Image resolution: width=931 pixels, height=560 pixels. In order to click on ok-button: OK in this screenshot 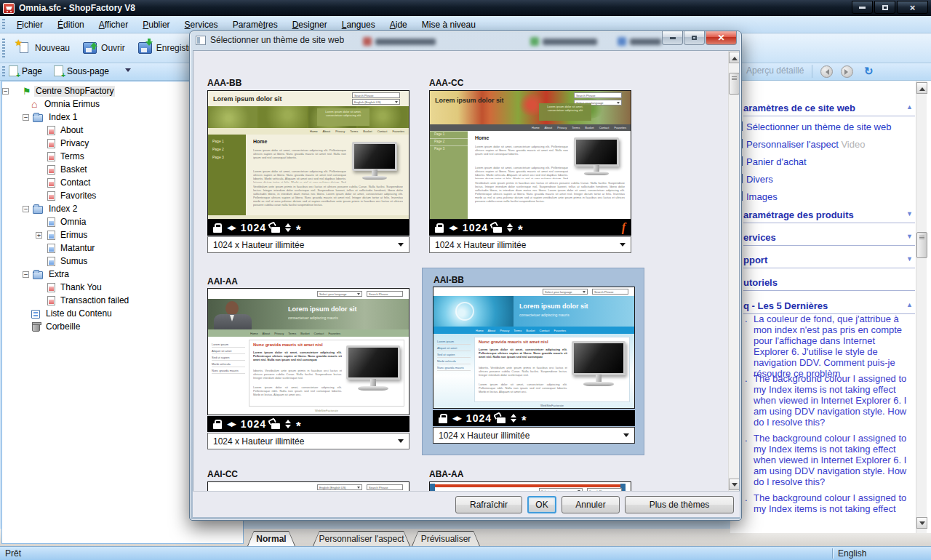, I will do `click(542, 505)`.